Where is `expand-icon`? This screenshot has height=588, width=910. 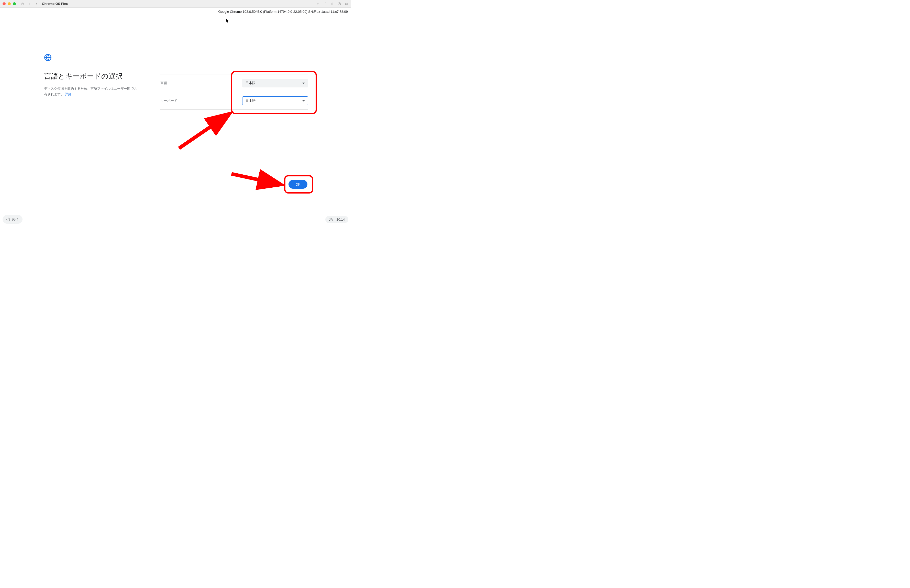
expand-icon is located at coordinates (325, 4).